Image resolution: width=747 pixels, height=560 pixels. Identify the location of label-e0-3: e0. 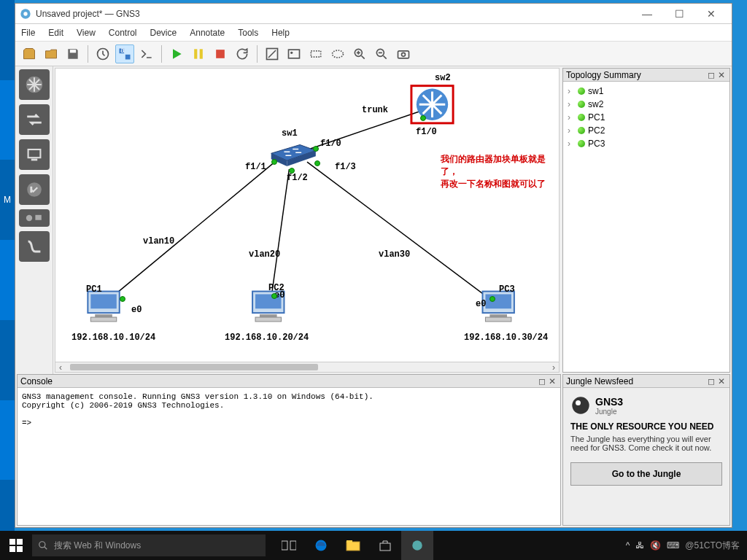
(481, 304).